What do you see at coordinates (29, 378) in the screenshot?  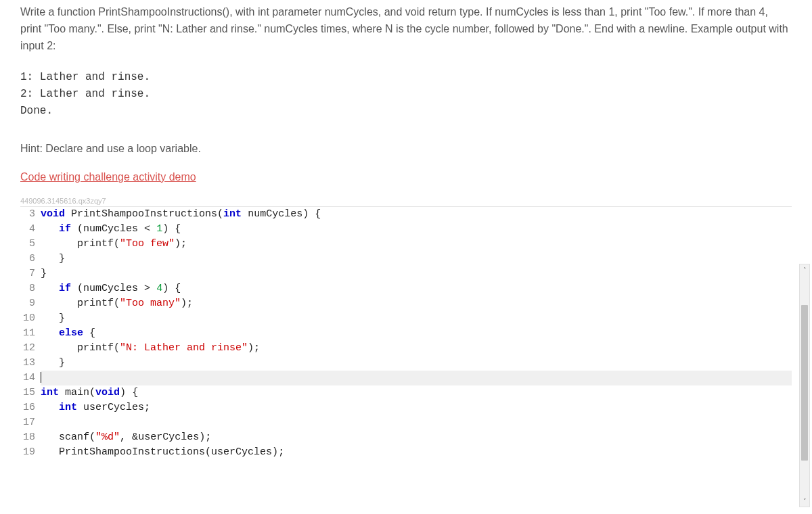 I see `line-number: 14` at bounding box center [29, 378].